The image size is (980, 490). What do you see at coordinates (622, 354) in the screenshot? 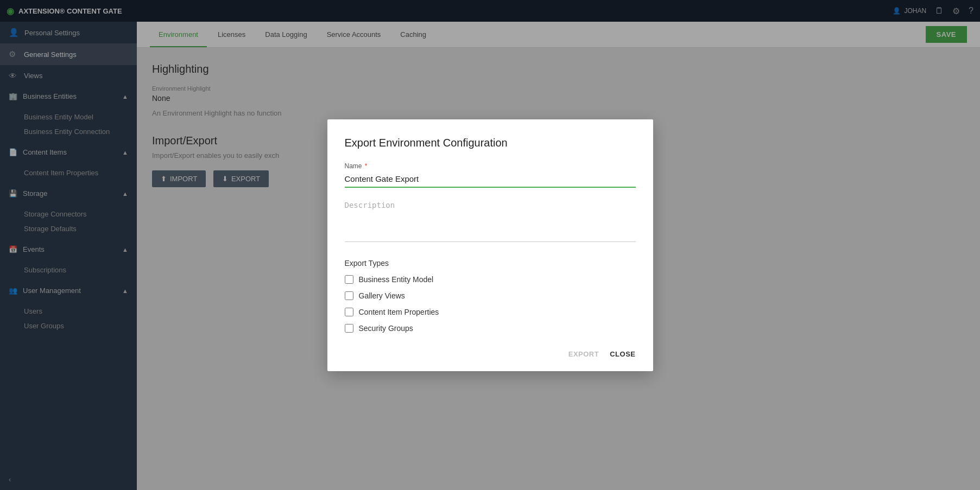
I see `dialog-close-button: CLOSE` at bounding box center [622, 354].